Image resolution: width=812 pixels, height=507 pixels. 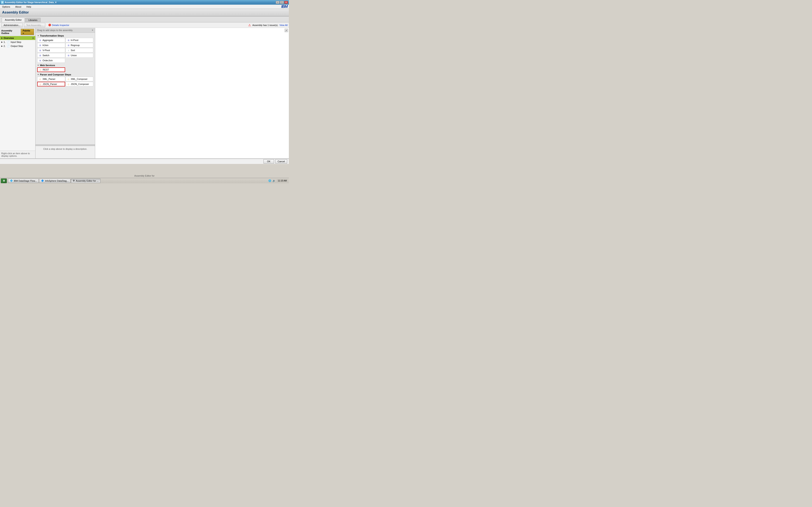 What do you see at coordinates (31, 2) in the screenshot?
I see `window-title: Assembly Editor for Stage hierarchical_D…` at bounding box center [31, 2].